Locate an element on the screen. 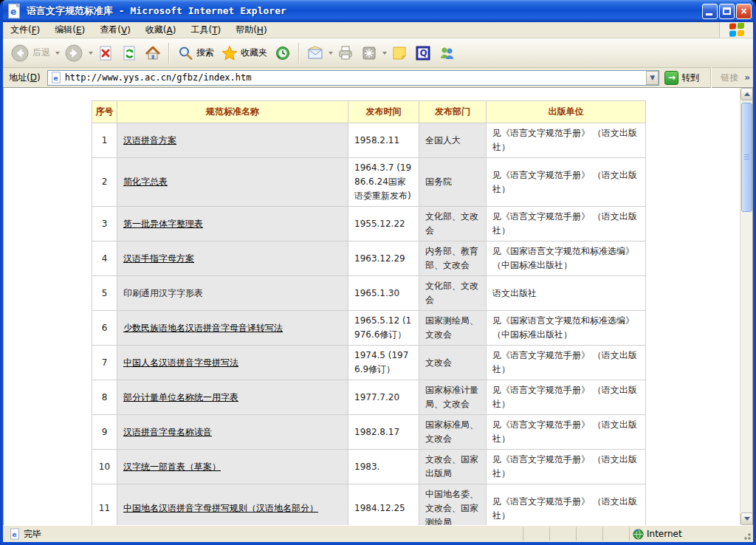 Image resolution: width=756 pixels, height=545 pixels. standard-toolbar: 后退 is located at coordinates (378, 53).